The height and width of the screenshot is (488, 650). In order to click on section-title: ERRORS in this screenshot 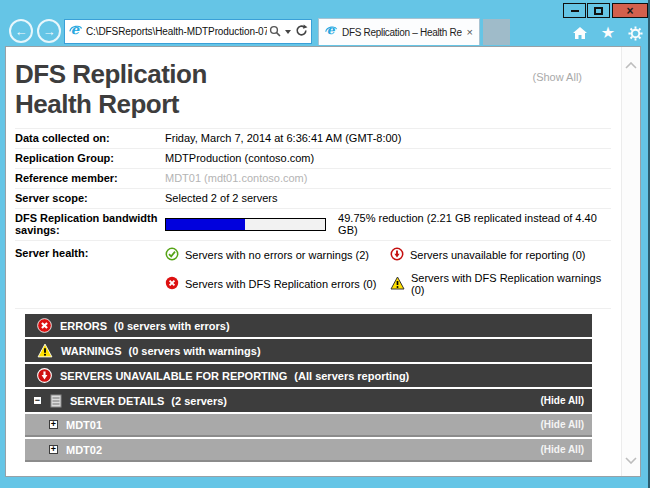, I will do `click(84, 326)`.